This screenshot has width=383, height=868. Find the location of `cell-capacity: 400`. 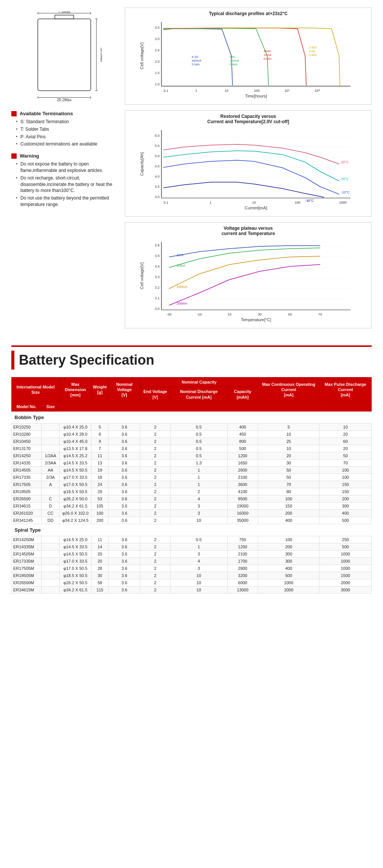

cell-capacity: 400 is located at coordinates (243, 427).